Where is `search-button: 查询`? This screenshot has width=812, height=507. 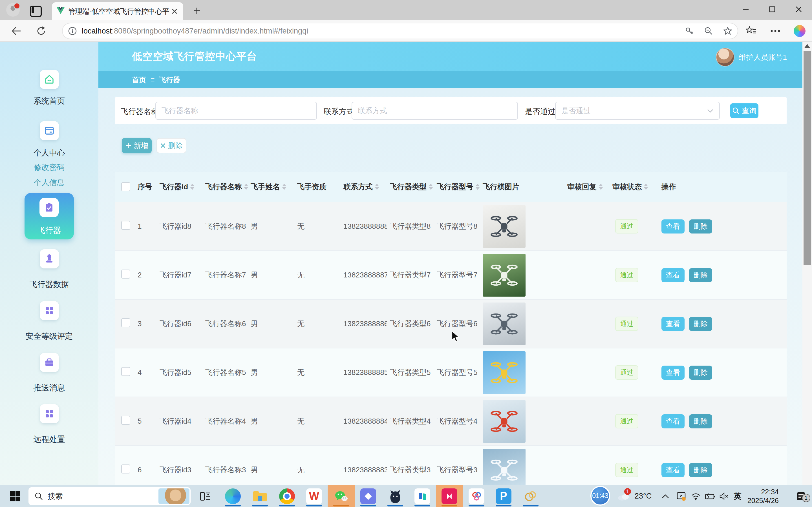 search-button: 查询 is located at coordinates (744, 111).